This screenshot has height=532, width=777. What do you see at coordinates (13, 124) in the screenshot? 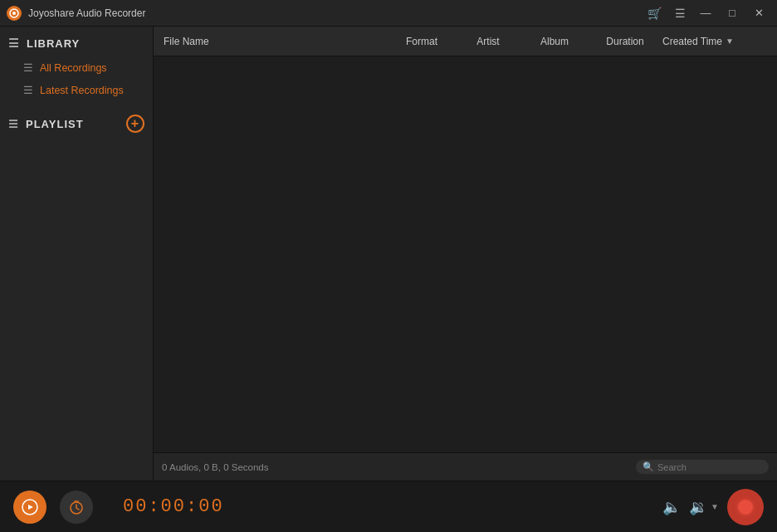
I see `playlist-menu-icon: ☰` at bounding box center [13, 124].